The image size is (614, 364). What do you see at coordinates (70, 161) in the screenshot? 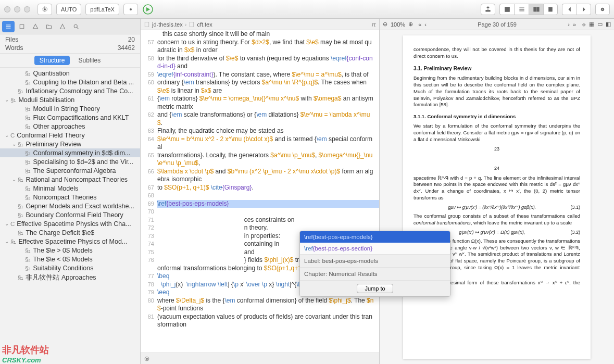
I see `outline-item: §₂Specialising to $d=2$ and the Vir...` at bounding box center [70, 161].